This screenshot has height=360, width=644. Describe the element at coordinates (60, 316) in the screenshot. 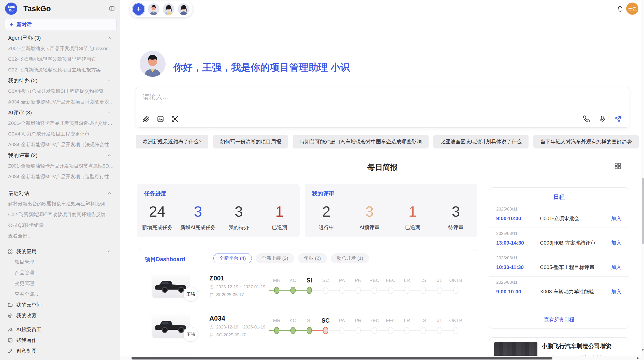

I see `sidebar-item-star: 我的收藏` at that location.